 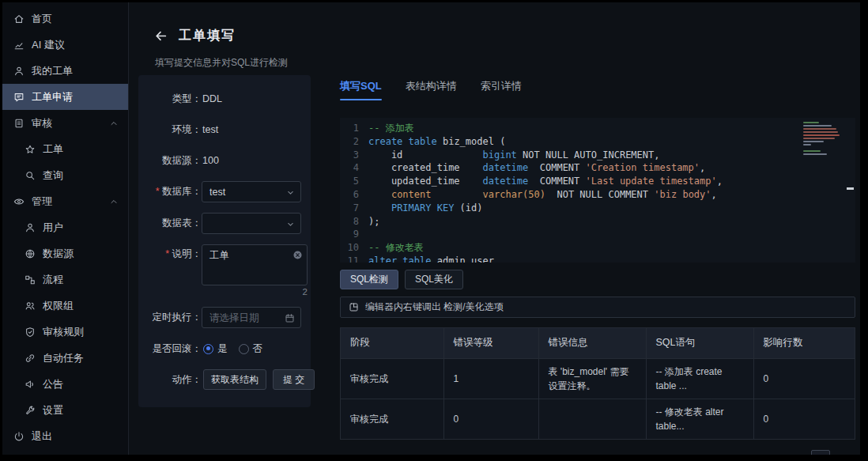 What do you see at coordinates (225, 349) in the screenshot?
I see `field-rollback: 是否回滚： 是 否` at bounding box center [225, 349].